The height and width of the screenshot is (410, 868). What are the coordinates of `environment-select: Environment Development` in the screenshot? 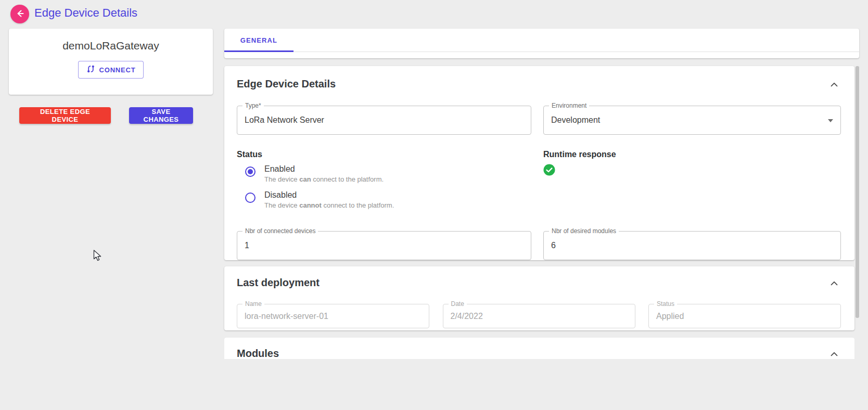 It's located at (692, 120).